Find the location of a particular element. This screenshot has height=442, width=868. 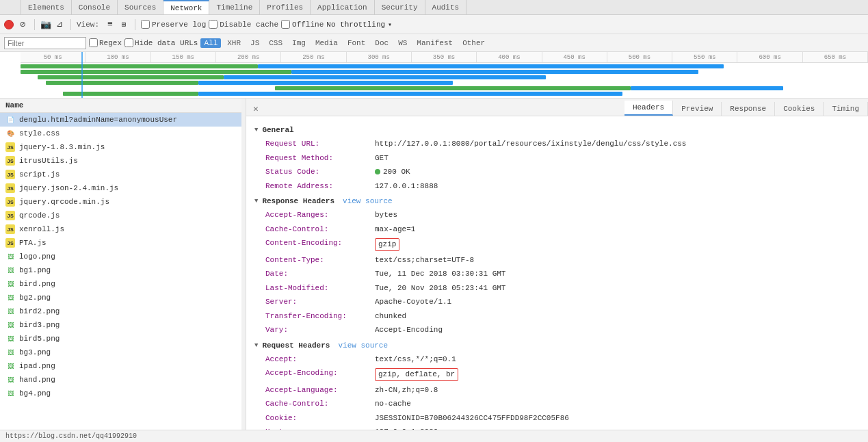

regex-text: Regex is located at coordinates (111, 43).